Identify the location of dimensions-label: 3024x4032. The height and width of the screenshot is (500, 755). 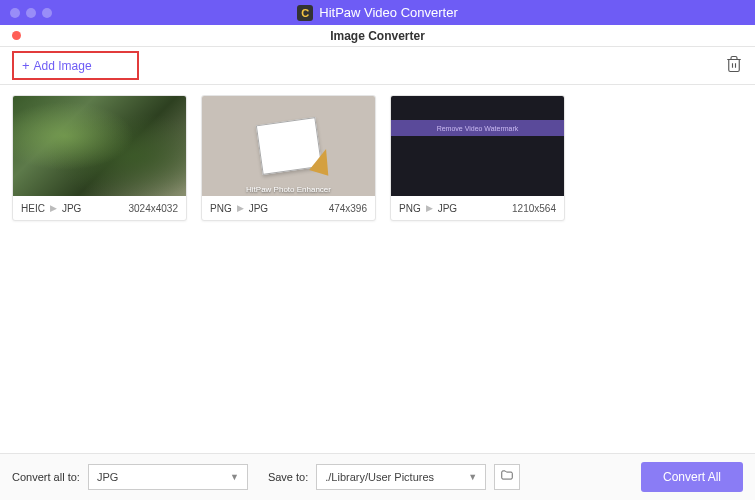
(154, 208).